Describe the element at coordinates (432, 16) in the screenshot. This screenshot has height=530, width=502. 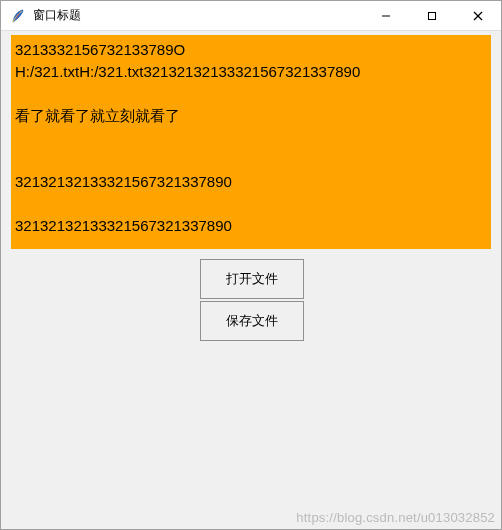
I see `window-controls` at that location.